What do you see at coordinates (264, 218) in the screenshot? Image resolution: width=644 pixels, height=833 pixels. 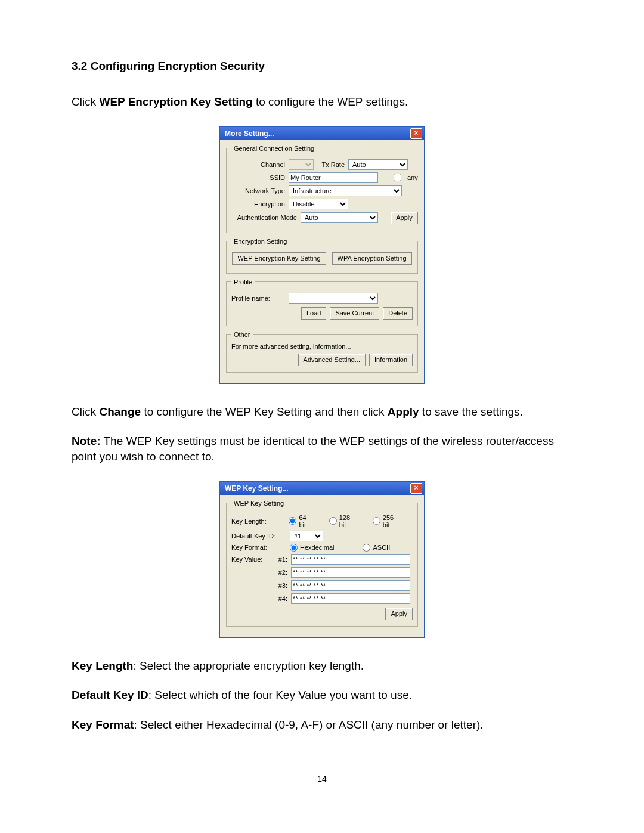 I see `auth-mode-label: Authentication Mode` at bounding box center [264, 218].